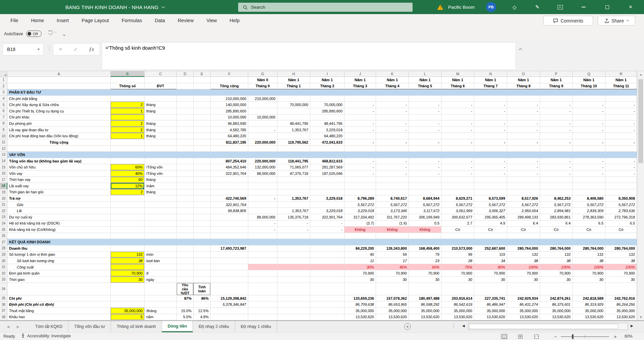  I want to click on cell-J25: Không, so click(360, 230).